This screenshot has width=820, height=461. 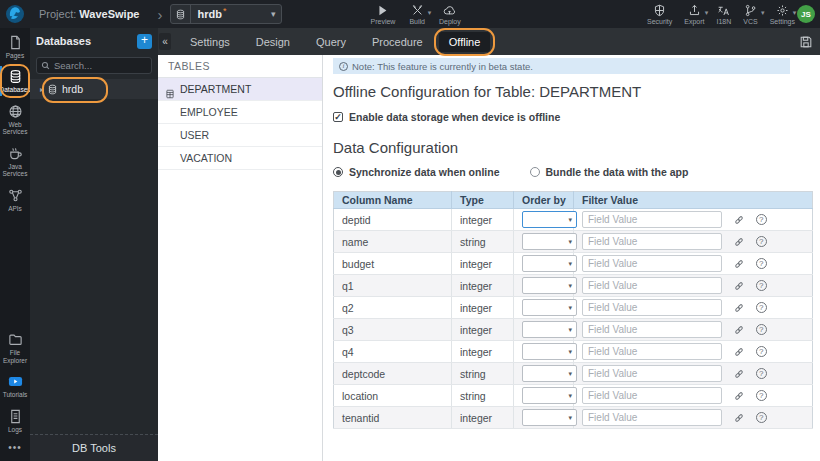 What do you see at coordinates (15, 348) in the screenshot?
I see `sidebar-item-file-explorer: File Explorer` at bounding box center [15, 348].